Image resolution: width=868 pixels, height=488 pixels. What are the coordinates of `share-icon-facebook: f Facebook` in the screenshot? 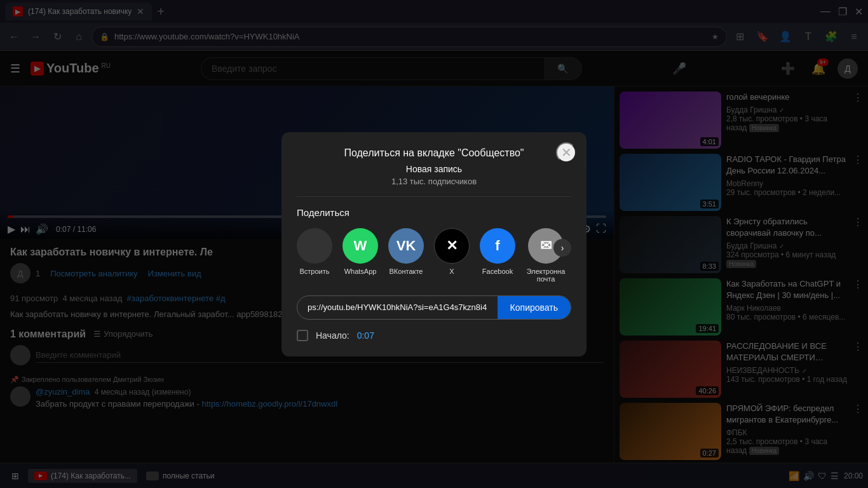 It's located at (498, 252).